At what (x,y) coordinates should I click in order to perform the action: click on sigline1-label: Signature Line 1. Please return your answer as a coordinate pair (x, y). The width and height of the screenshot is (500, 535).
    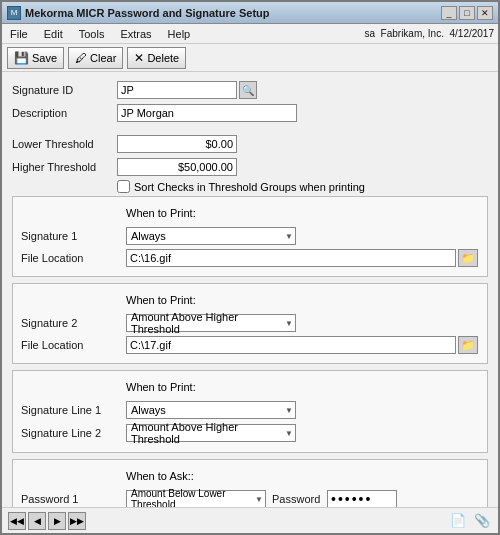
    Looking at the image, I should click on (74, 410).